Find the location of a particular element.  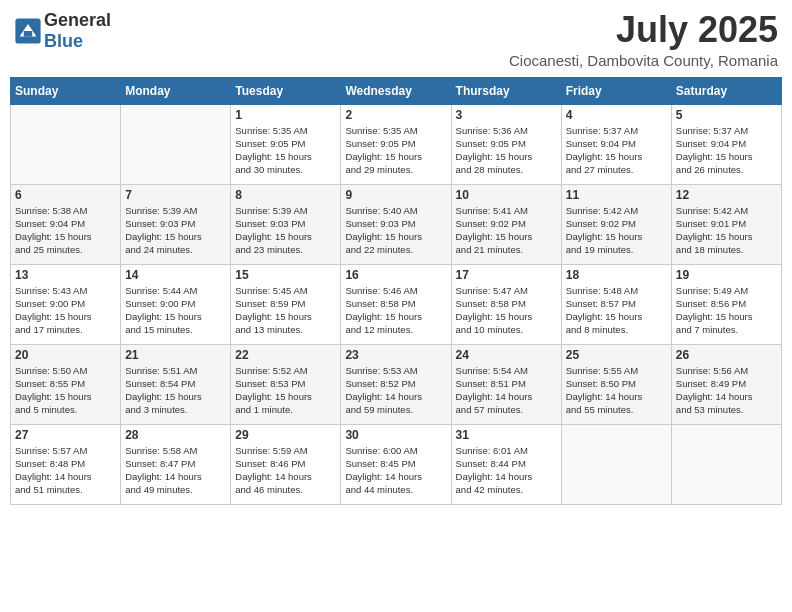

weekday-header-friday: Friday is located at coordinates (616, 90).